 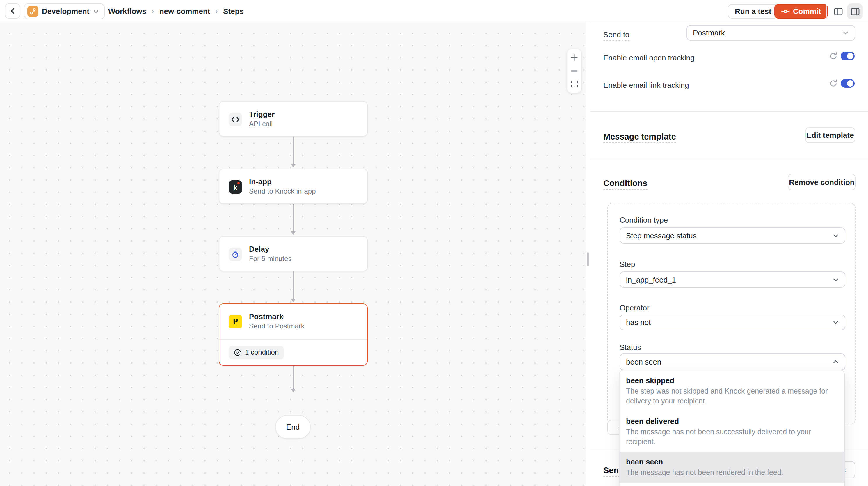 I want to click on back-button, so click(x=12, y=11).